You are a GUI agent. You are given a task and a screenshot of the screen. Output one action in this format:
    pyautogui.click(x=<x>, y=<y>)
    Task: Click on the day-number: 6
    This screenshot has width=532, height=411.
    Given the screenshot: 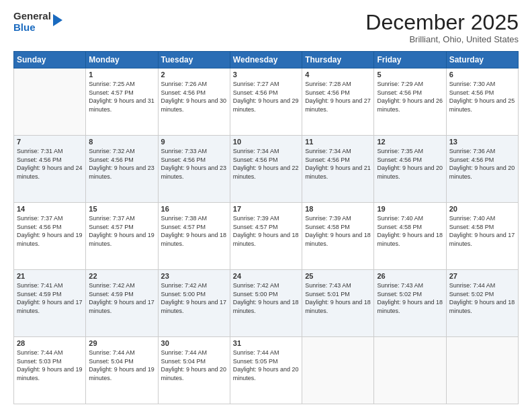 What is the action you would take?
    pyautogui.click(x=482, y=75)
    